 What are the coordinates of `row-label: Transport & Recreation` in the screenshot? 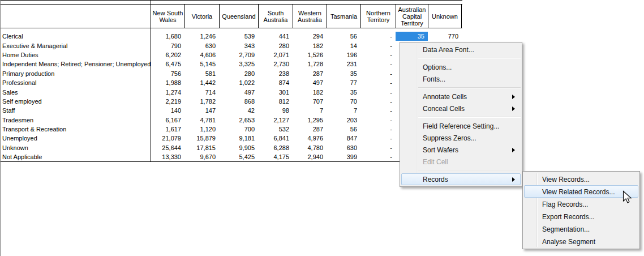 It's located at (76, 129).